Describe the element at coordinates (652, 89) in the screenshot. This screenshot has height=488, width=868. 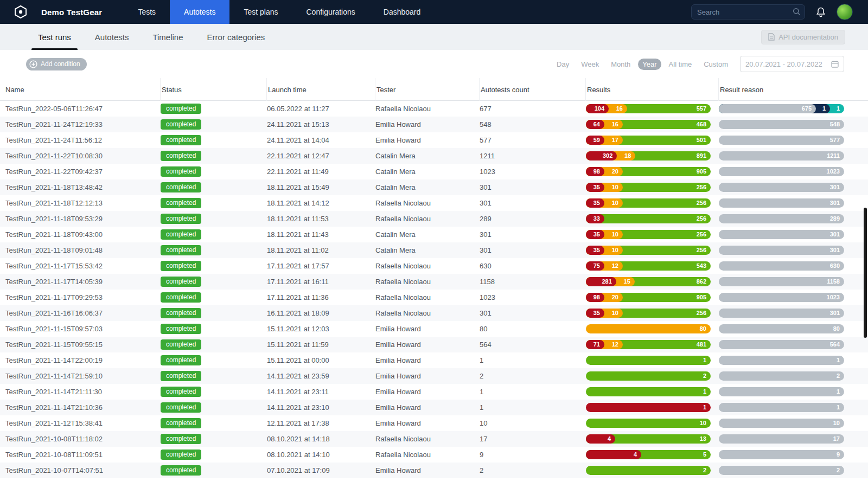
I see `column-header-results: Results` at that location.